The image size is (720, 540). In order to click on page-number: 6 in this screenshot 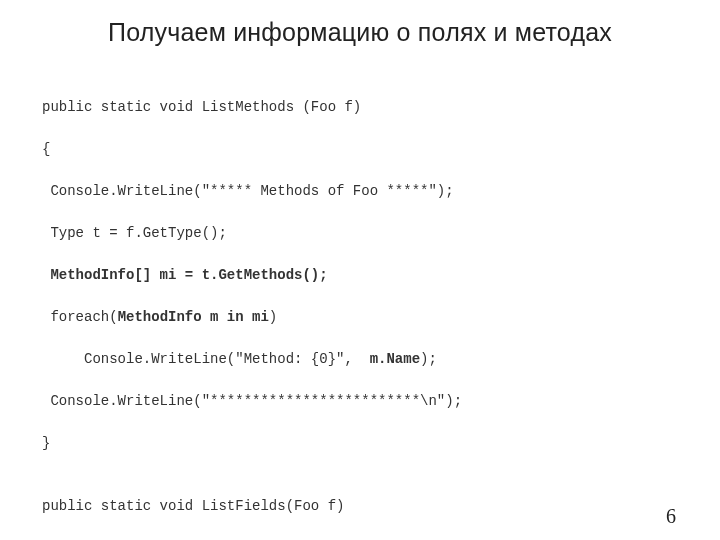, I will do `click(671, 516)`.